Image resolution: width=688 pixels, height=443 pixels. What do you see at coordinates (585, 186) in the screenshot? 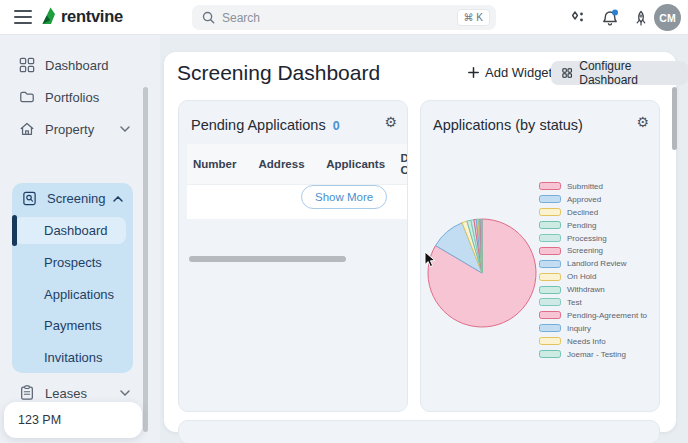
I see `legend-label: Submitted` at bounding box center [585, 186].